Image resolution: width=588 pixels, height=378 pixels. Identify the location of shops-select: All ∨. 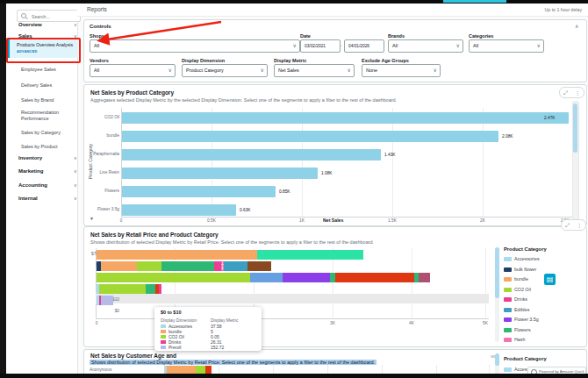
(195, 46).